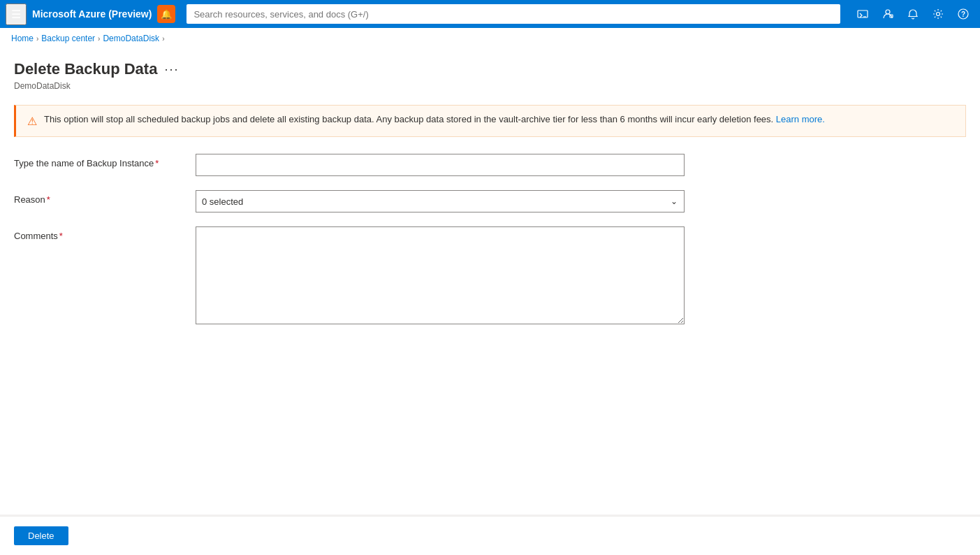  What do you see at coordinates (440, 275) in the screenshot?
I see `comments-textarea` at bounding box center [440, 275].